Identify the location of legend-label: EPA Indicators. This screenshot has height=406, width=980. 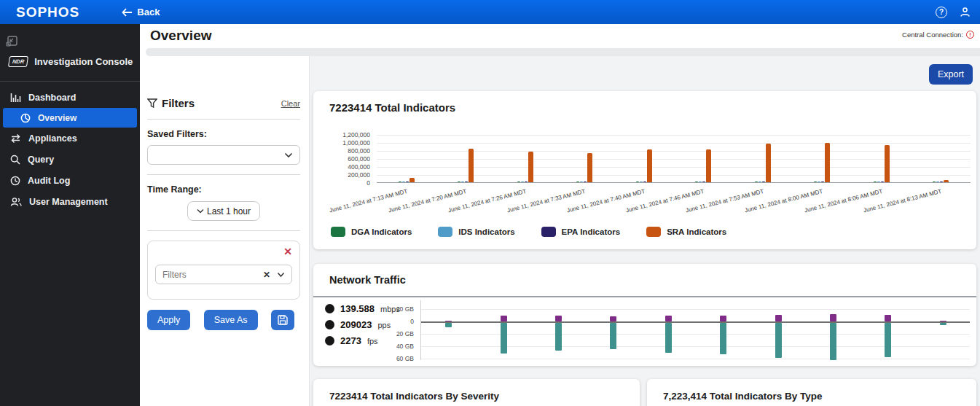
(592, 232).